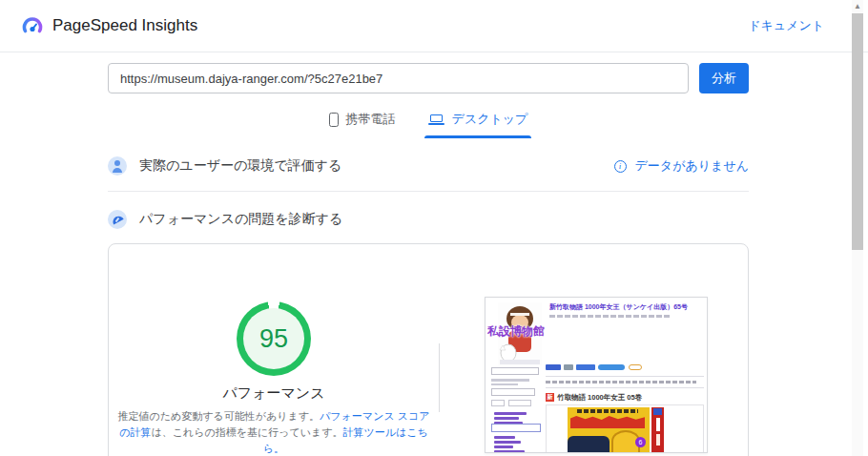 The width and height of the screenshot is (868, 456). What do you see at coordinates (219, 416) in the screenshot?
I see `note-text-1: 推定値のため変動する可能性があります。` at bounding box center [219, 416].